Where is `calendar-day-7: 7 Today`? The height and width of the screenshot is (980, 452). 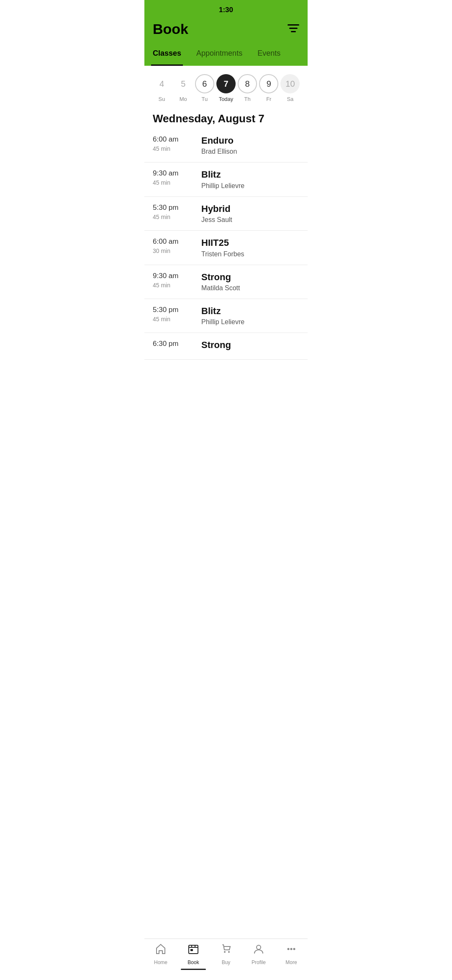 calendar-day-7: 7 Today is located at coordinates (226, 88).